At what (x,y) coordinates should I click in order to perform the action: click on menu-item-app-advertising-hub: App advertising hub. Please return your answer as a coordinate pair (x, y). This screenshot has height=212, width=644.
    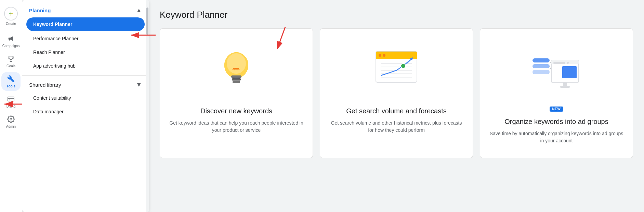
    Looking at the image, I should click on (86, 66).